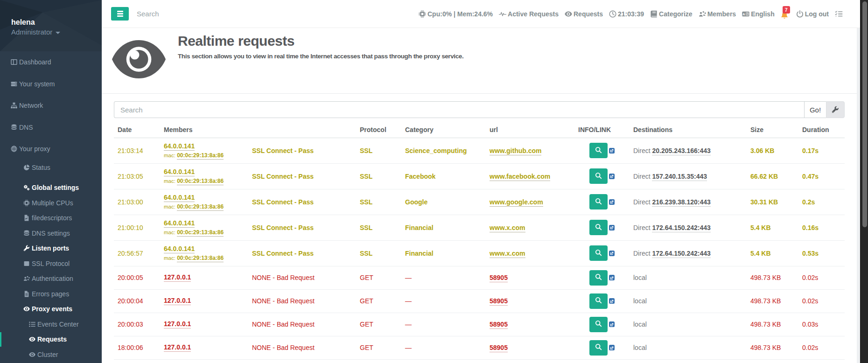 Image resolution: width=868 pixels, height=363 pixels. I want to click on sidebar-item-listen-ports: Listen ports, so click(51, 248).